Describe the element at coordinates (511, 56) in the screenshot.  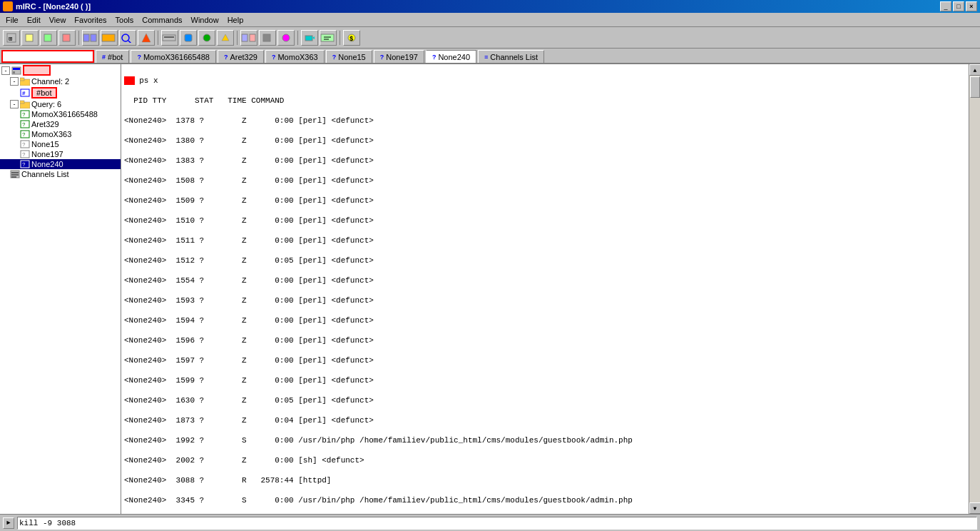
I see `tab-channels: ≡ Channels List` at that location.